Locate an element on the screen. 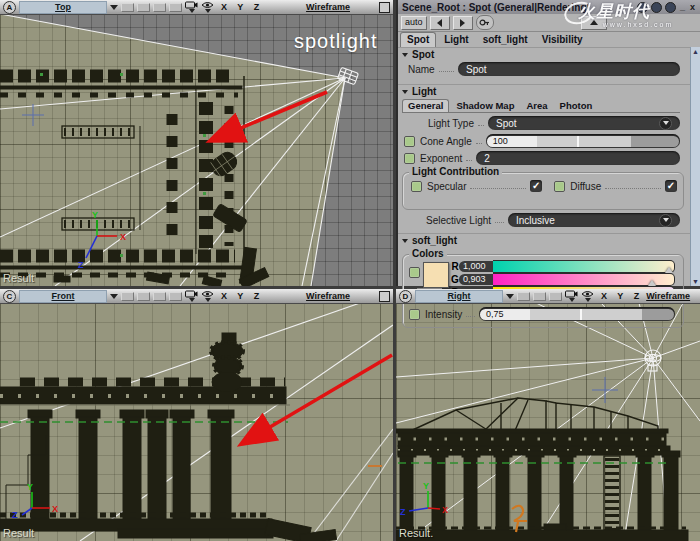 This screenshot has height=541, width=700. viewport-letter-badge: A is located at coordinates (10, 8).